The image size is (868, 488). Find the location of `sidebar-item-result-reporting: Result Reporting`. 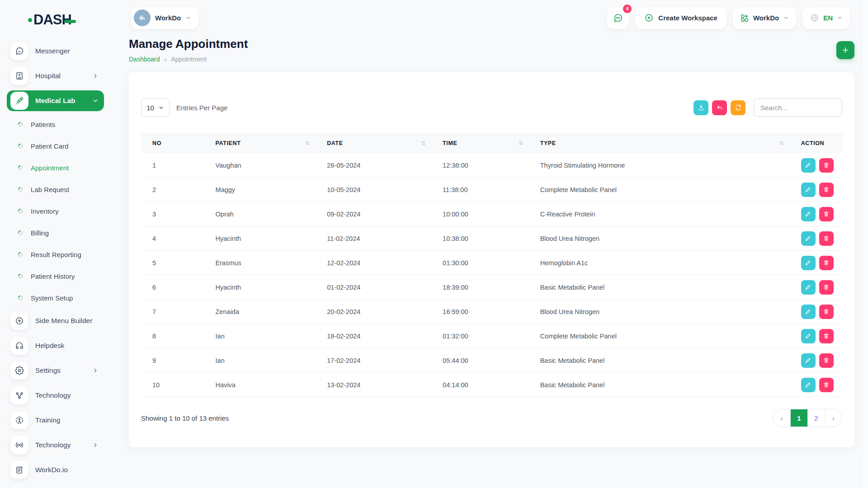

sidebar-item-result-reporting: Result Reporting is located at coordinates (55, 254).